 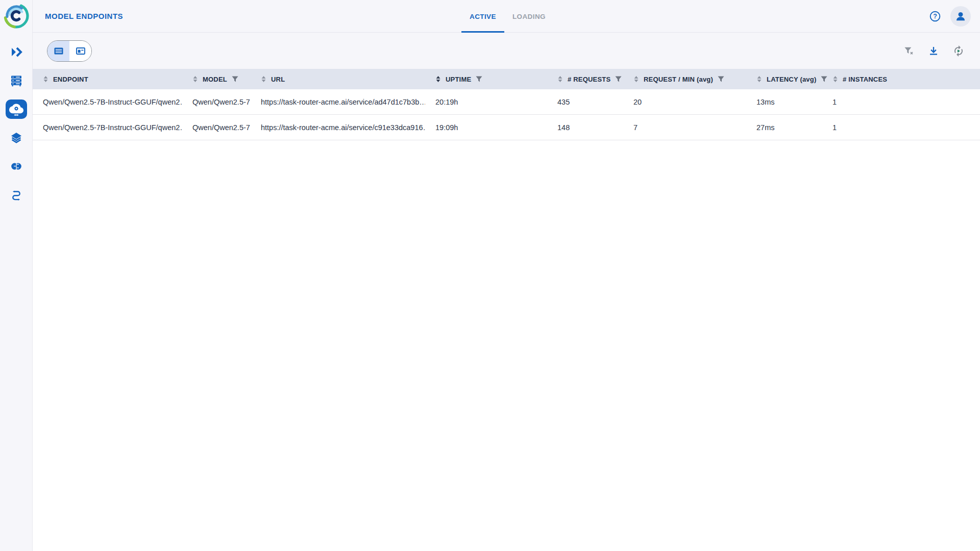 I want to click on cell-latency: 13ms, so click(x=784, y=102).